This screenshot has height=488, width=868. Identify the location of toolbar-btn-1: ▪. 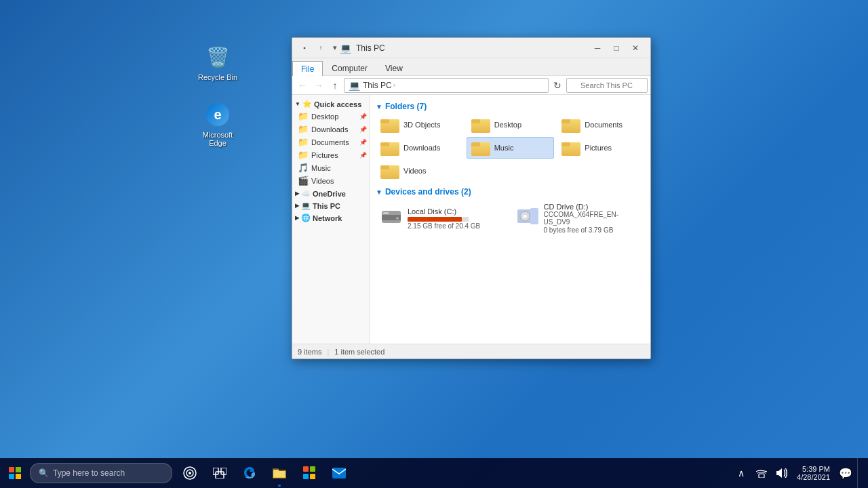
(304, 48).